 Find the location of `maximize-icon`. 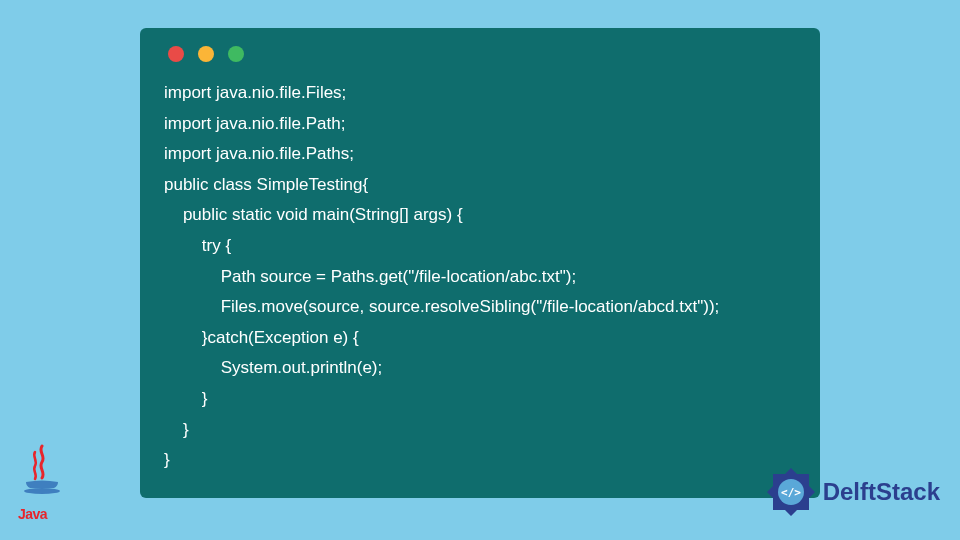

maximize-icon is located at coordinates (236, 54).